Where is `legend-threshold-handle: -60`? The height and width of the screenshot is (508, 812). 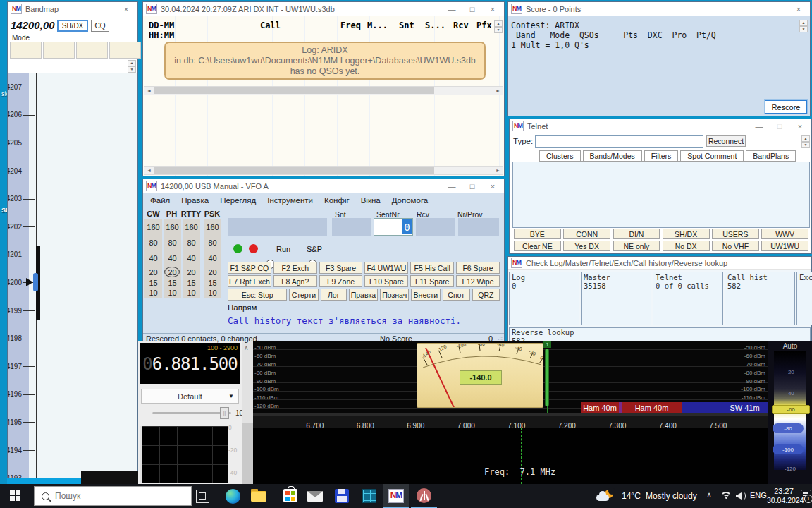 legend-threshold-handle: -60 is located at coordinates (791, 409).